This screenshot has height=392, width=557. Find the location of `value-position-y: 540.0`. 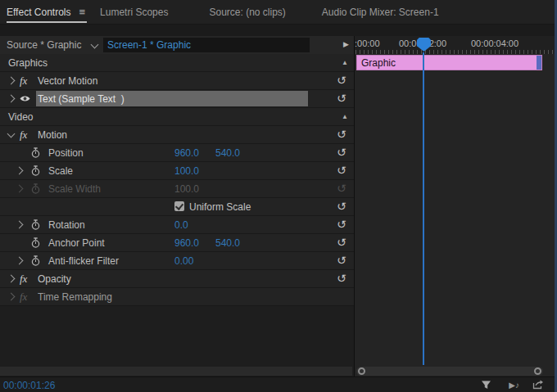

value-position-y: 540.0 is located at coordinates (228, 153).